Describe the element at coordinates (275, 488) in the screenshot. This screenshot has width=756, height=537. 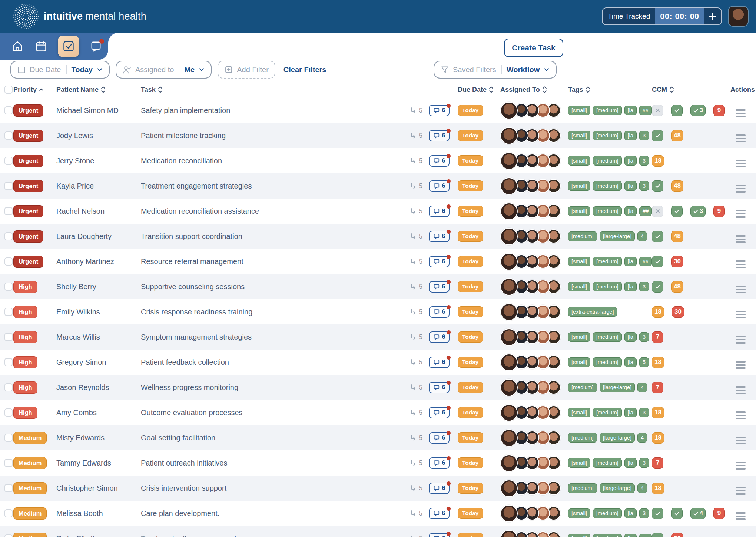
I see `task-title: Crisis intervention support` at that location.